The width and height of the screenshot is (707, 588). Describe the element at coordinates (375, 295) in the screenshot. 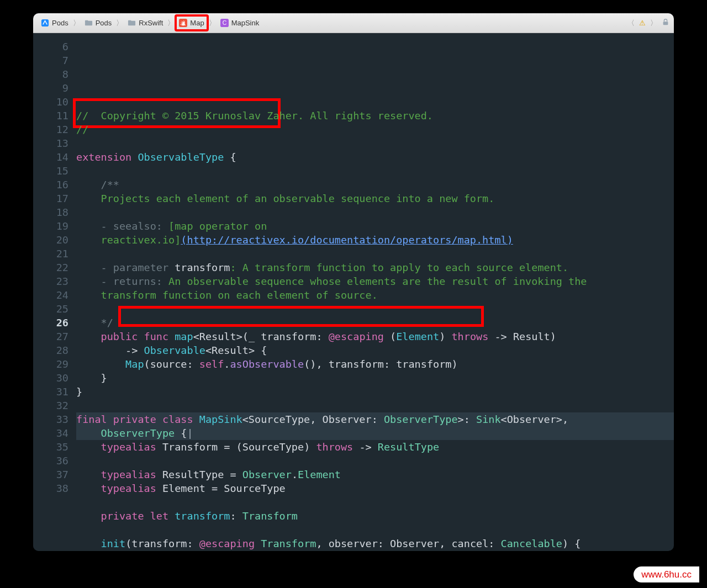

I see `code-line: transform function on each element of so…` at that location.